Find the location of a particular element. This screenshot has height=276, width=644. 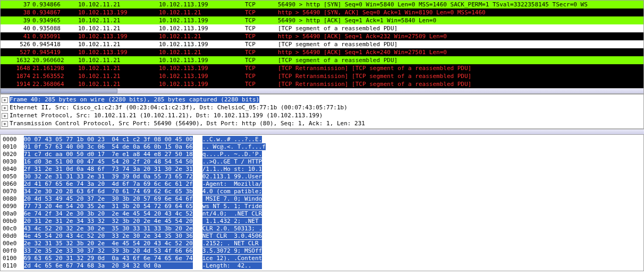

hex-row: 0010 01 0f 57 63 40 00 3c 06 54 de 0a 66… is located at coordinates (322, 147).